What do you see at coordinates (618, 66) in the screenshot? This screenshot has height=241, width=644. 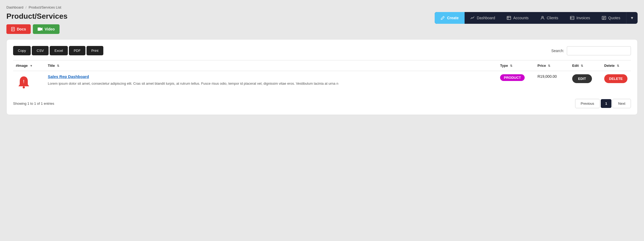 I see `sort-icon-delete: ⇅` at bounding box center [618, 66].